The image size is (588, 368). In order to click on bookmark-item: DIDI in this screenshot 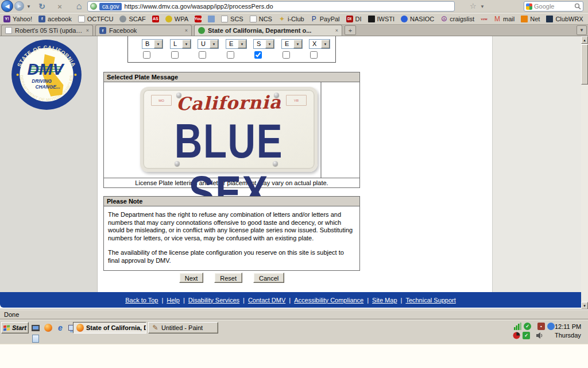, I will do `click(354, 19)`.